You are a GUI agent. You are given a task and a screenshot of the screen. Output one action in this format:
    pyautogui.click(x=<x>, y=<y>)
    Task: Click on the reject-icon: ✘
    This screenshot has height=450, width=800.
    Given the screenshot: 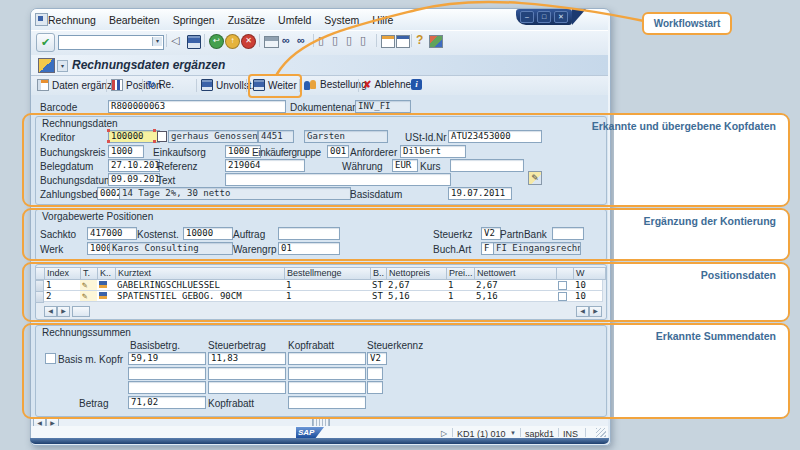 What is the action you would take?
    pyautogui.click(x=367, y=84)
    